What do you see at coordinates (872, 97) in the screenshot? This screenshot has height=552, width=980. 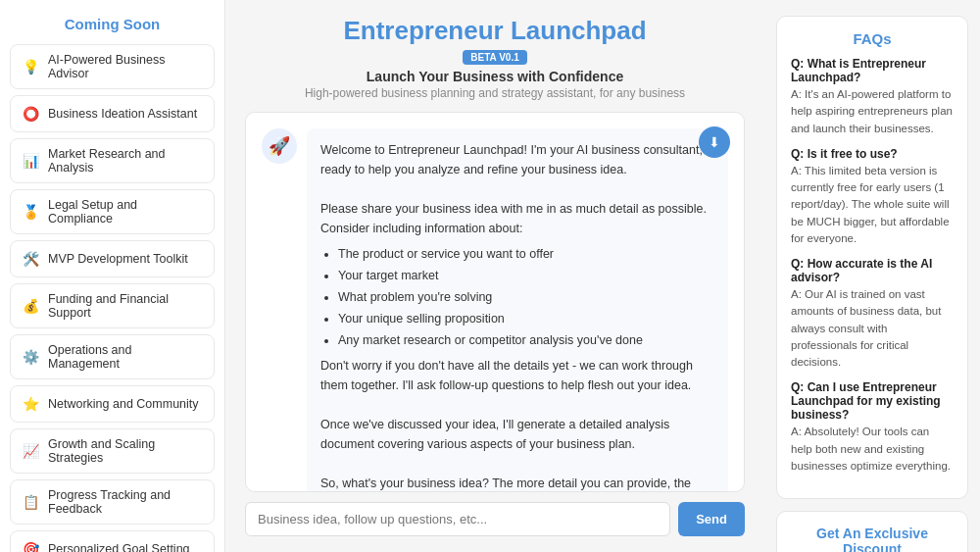 I see `faq-item-0: Q: What is Entrepreneur Launchpad? A: It…` at bounding box center [872, 97].